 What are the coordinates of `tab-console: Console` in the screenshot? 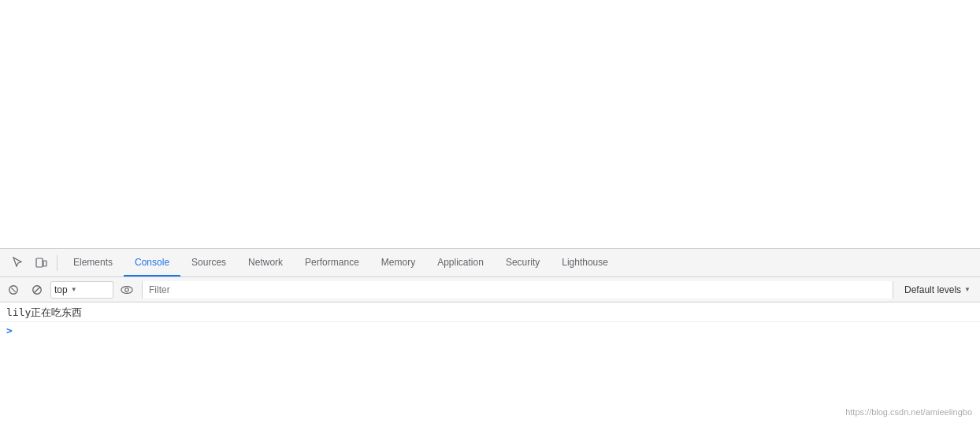 It's located at (152, 263).